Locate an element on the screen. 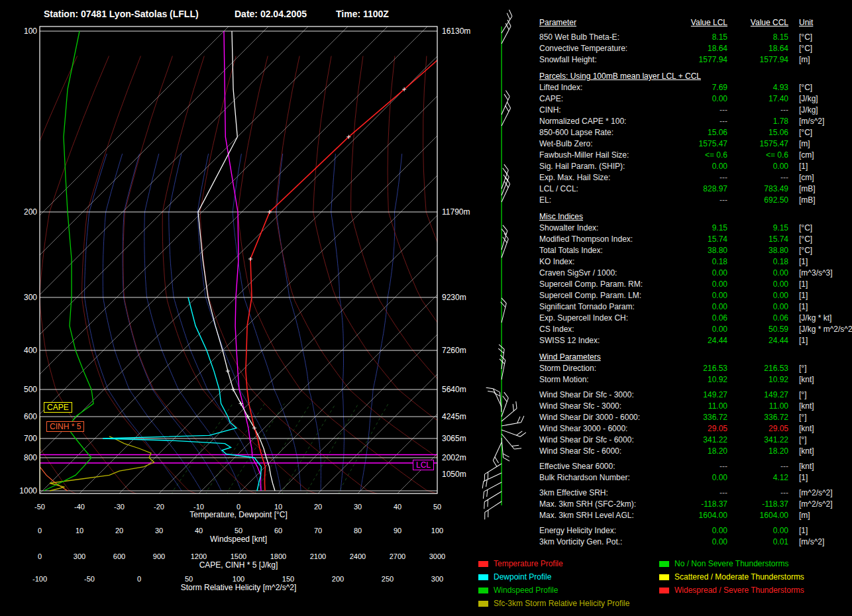 This screenshot has height=616, width=852. table-cell-ccl: 692.50 is located at coordinates (758, 200).